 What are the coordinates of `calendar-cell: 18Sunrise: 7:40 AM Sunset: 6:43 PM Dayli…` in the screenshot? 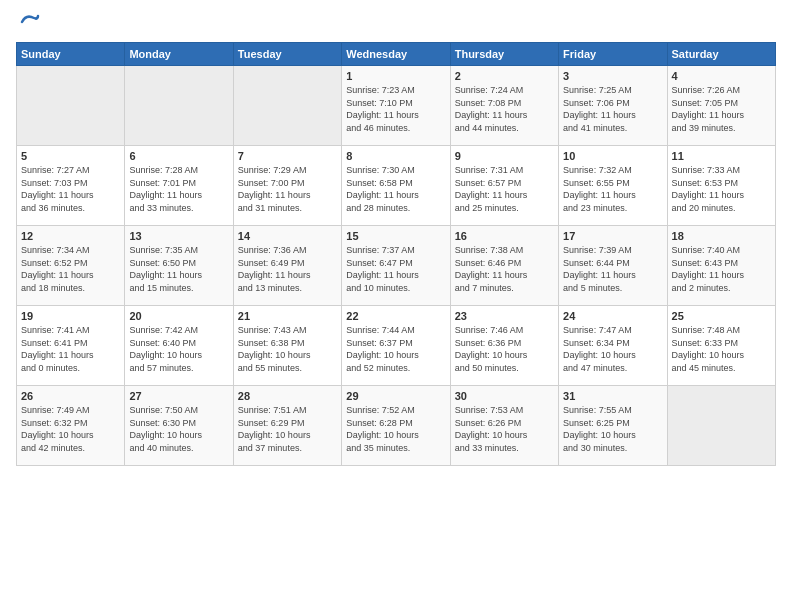 It's located at (721, 266).